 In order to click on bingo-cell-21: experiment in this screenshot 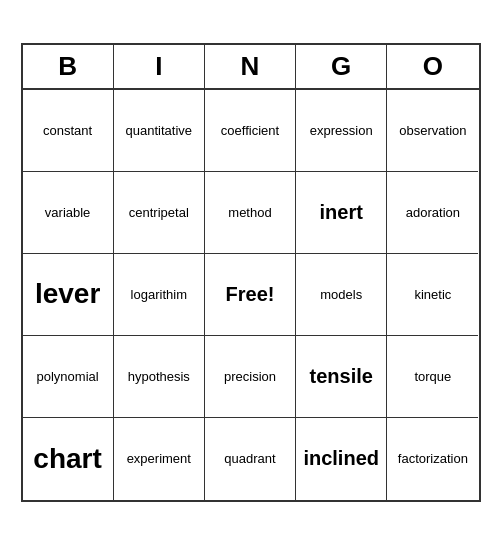, I will do `click(160, 459)`.